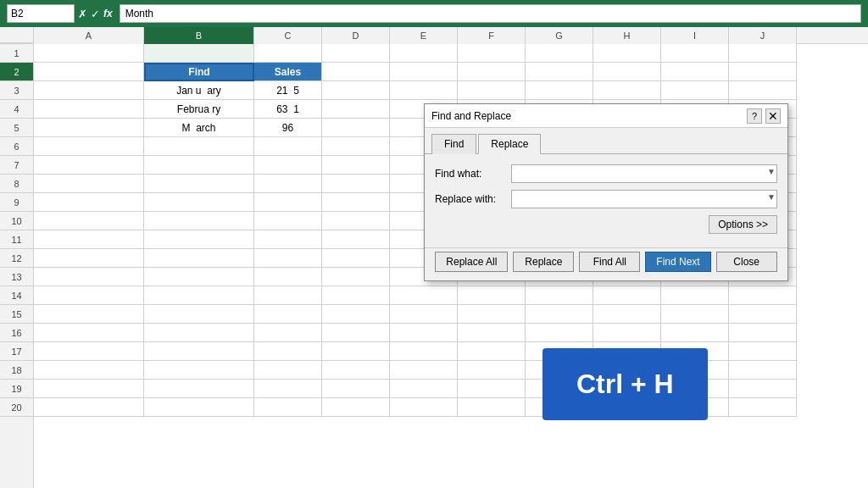  Describe the element at coordinates (627, 370) in the screenshot. I see `cell-h18` at that location.